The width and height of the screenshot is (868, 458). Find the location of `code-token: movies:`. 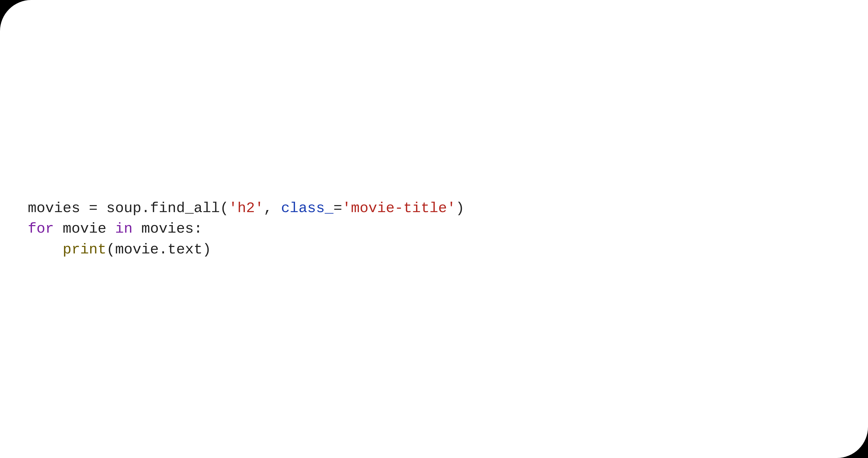

code-token: movies: is located at coordinates (167, 228).